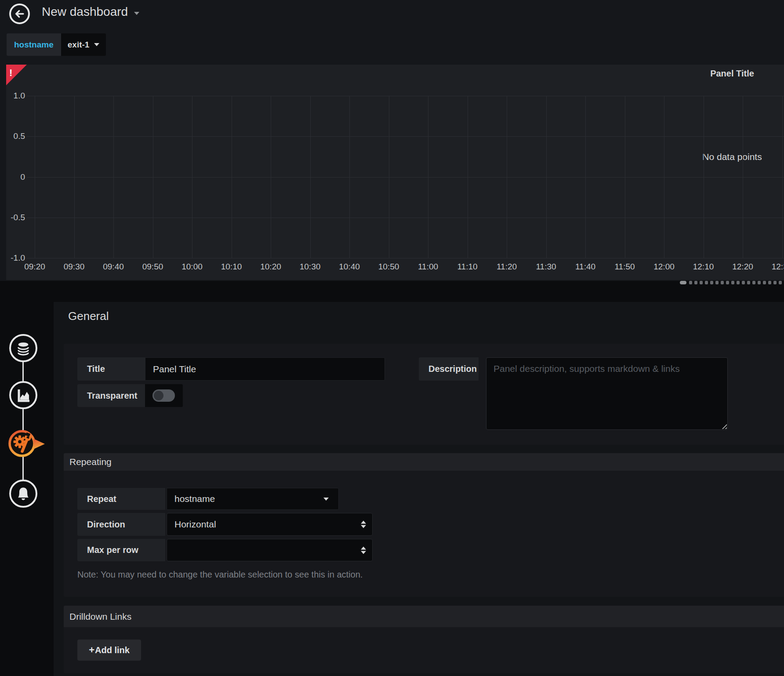 The image size is (784, 676). Describe the element at coordinates (349, 267) in the screenshot. I see `x-tick-label: 10:40` at that location.